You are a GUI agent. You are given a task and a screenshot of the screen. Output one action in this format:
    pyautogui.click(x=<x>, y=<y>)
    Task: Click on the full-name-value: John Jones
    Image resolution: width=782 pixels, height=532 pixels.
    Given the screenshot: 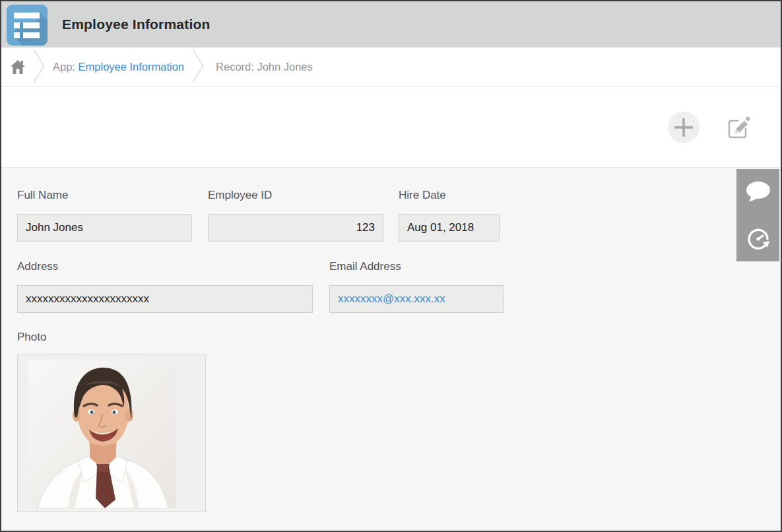 What is the action you would take?
    pyautogui.click(x=104, y=228)
    